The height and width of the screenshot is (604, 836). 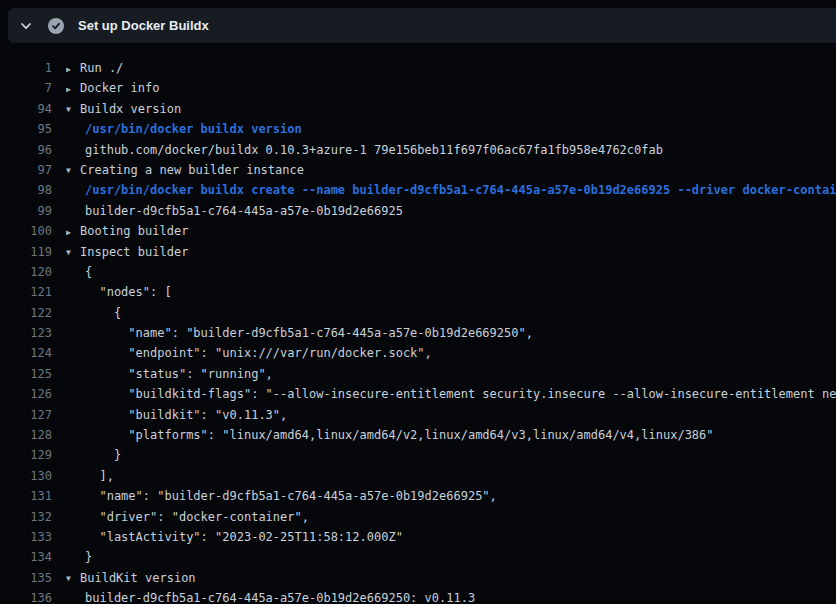 I want to click on output-text: ],, so click(x=90, y=476).